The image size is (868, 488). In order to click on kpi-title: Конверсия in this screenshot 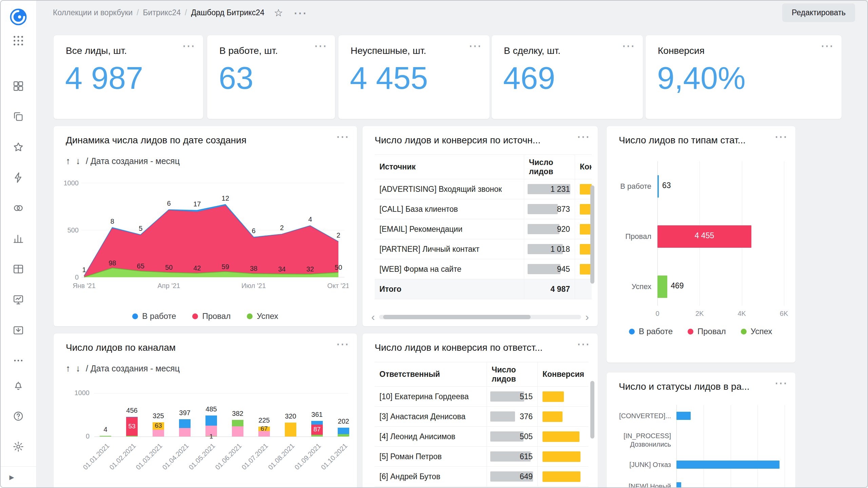, I will do `click(681, 51)`.